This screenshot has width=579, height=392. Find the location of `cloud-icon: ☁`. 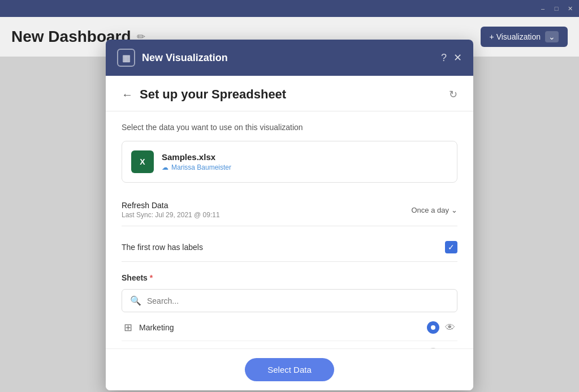

cloud-icon: ☁ is located at coordinates (165, 167).